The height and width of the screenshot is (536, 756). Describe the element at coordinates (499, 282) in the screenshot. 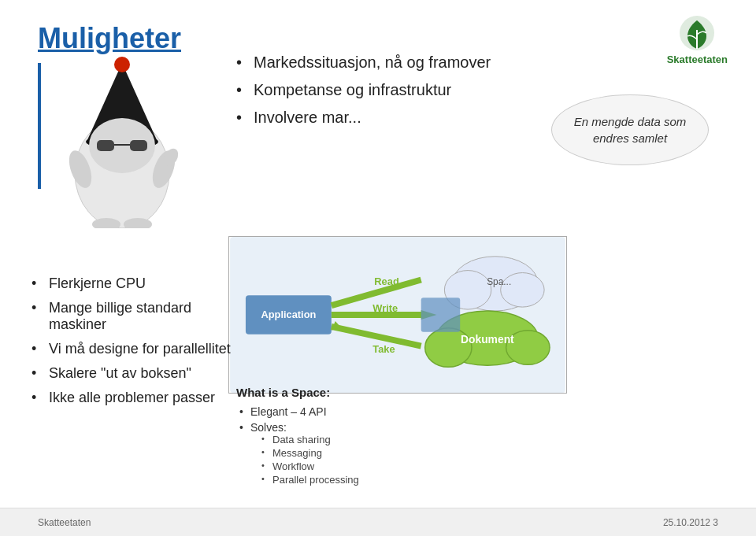

I see `svg-text: Spa...` at that location.